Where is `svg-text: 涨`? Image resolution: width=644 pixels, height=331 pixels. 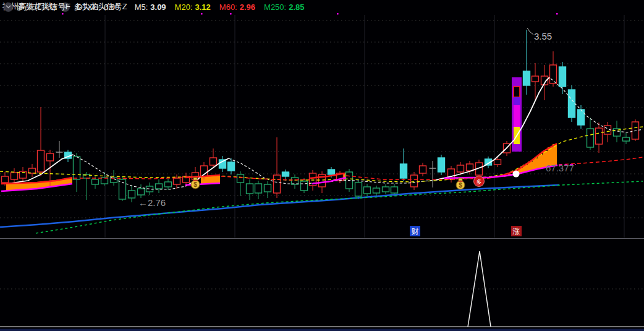 svg-text: 涨 is located at coordinates (517, 231).